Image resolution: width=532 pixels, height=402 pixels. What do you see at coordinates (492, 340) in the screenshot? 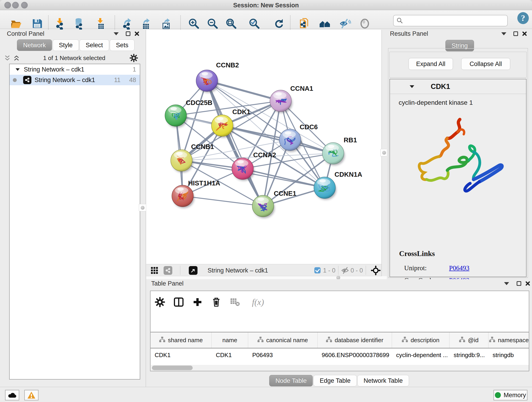
I see `shared-column-icon` at bounding box center [492, 340].